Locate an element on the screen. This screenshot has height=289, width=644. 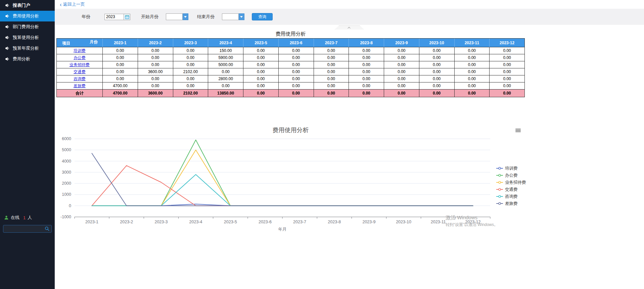
row-item-link: 咨询费 is located at coordinates (80, 79).